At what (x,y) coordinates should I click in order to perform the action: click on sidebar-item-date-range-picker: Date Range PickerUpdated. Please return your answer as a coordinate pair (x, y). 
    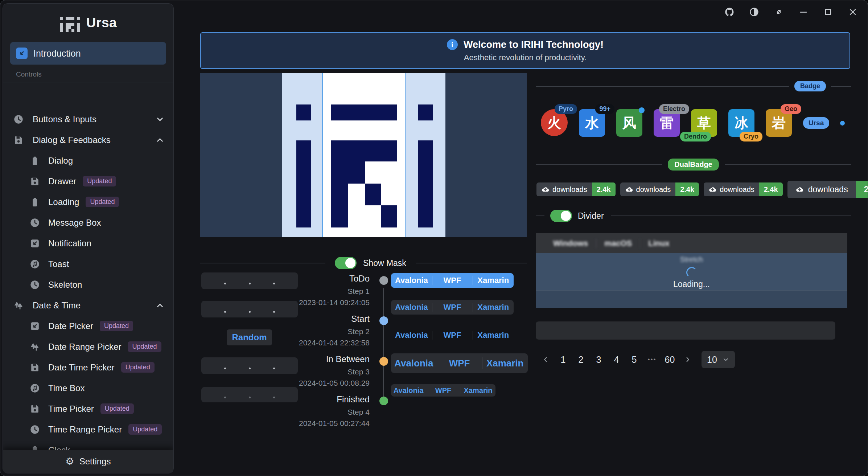
    Looking at the image, I should click on (88, 347).